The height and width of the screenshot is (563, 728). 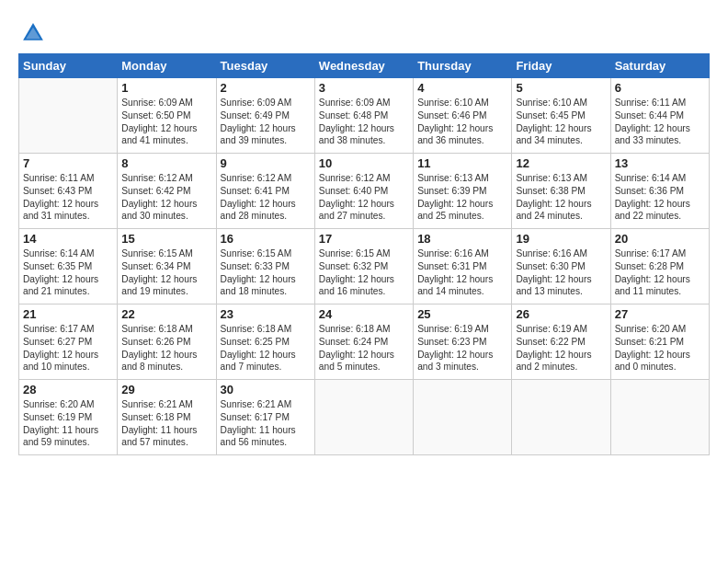 I want to click on day-detail: Sunrise: 6:15 AM Sunset: 6:33 PM Dayligh…, so click(x=266, y=272).